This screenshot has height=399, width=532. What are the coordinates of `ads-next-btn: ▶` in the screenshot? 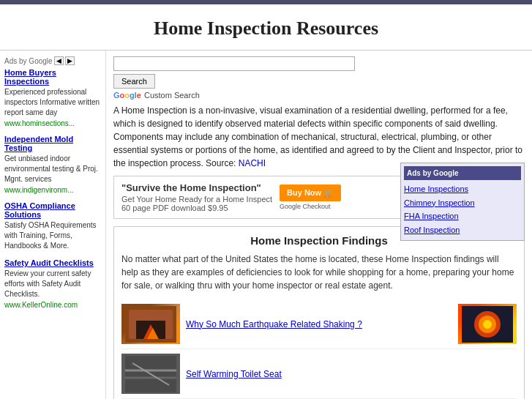 It's located at (70, 61).